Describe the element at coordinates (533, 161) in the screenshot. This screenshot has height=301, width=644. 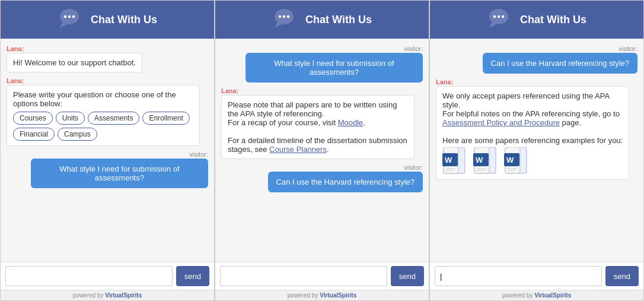
I see `doc-icons: W W` at that location.